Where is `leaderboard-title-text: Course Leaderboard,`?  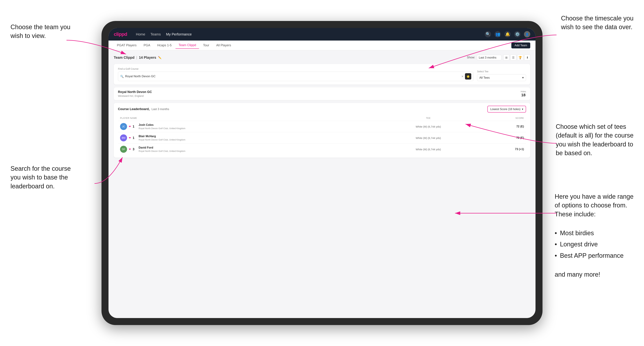
leaderboard-title-text: Course Leaderboard, is located at coordinates (134, 109).